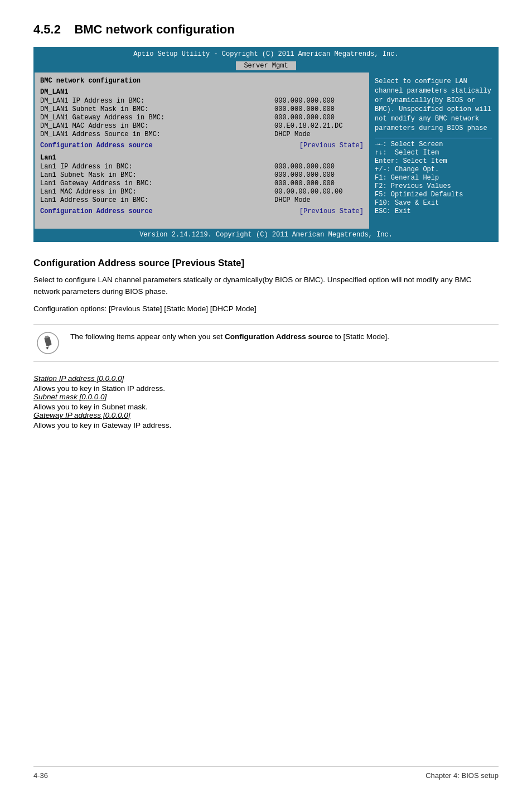 This screenshot has width=532, height=802. Describe the element at coordinates (202, 158) in the screenshot. I see `bios-lan1-label: Lan1` at that location.